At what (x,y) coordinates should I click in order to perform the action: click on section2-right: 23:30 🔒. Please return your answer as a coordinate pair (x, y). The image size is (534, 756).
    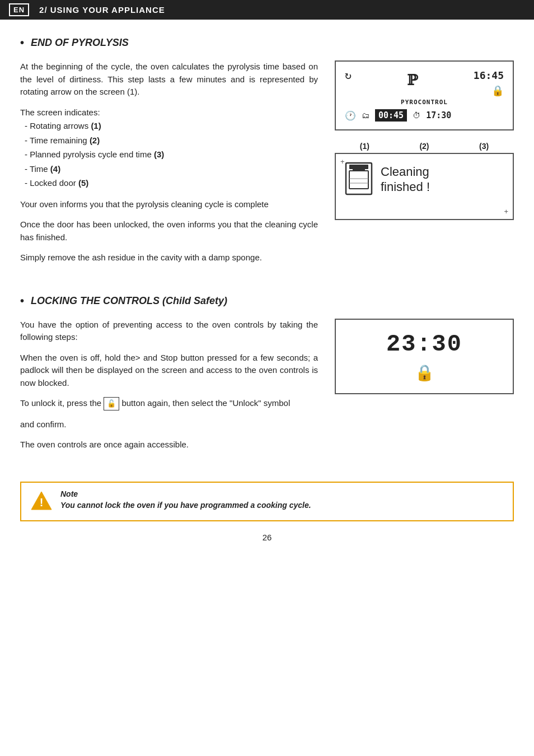
    Looking at the image, I should click on (424, 389).